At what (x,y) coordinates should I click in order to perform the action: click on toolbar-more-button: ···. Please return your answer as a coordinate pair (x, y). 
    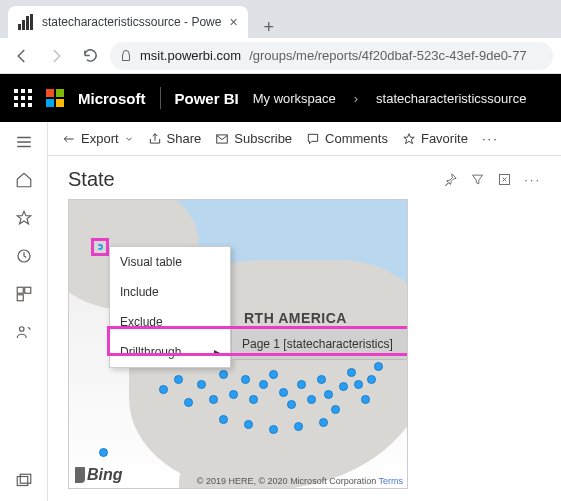
    Looking at the image, I should click on (490, 138).